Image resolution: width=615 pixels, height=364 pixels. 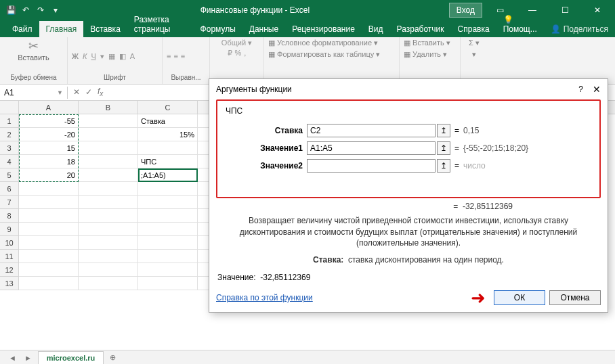 What do you see at coordinates (9, 162) in the screenshot?
I see `row-header: 4` at bounding box center [9, 162].